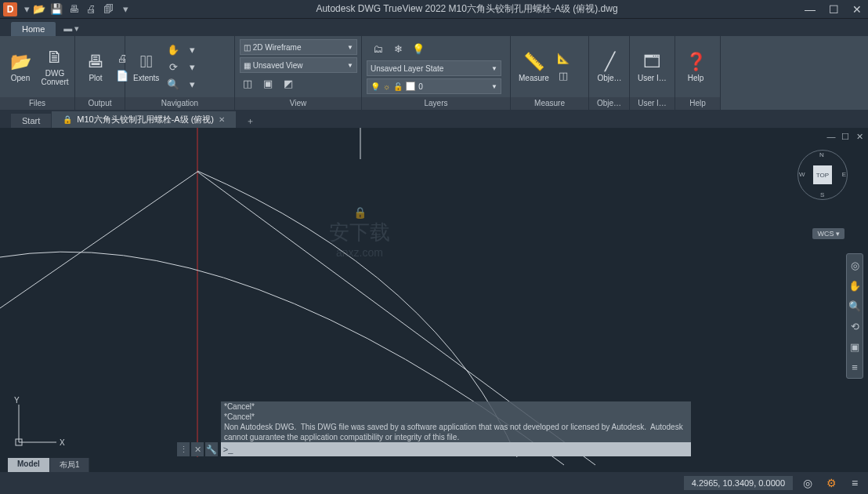 The height and width of the screenshot is (494, 868). Describe the element at coordinates (418, 49) in the screenshot. I see `layer-off-icon: 💡` at that location.